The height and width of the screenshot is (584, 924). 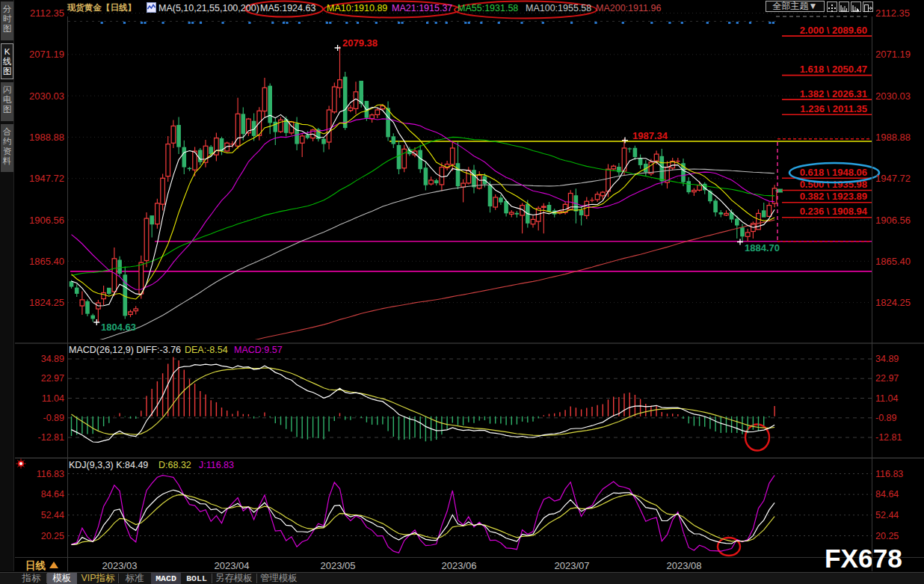 I want to click on svg-text: 2023/07, so click(x=573, y=565).